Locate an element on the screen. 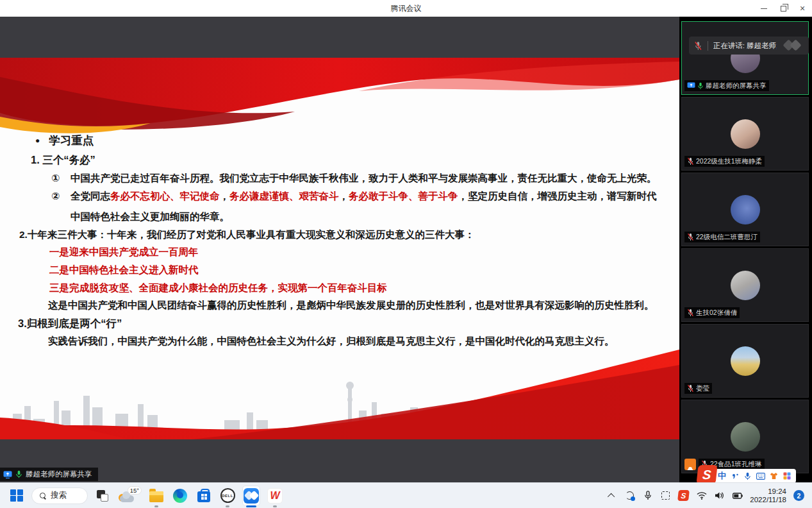 This screenshot has width=812, height=508. skin-icon is located at coordinates (774, 476).